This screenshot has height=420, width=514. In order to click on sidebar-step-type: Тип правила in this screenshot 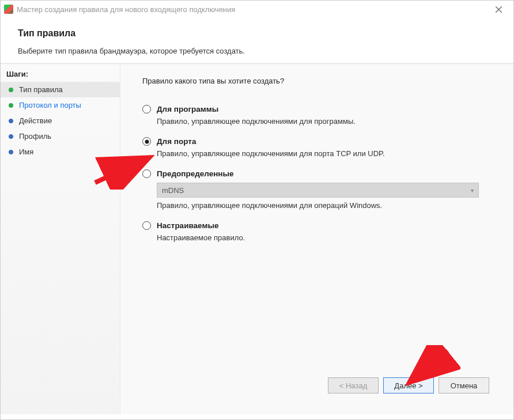, I will do `click(60, 90)`.